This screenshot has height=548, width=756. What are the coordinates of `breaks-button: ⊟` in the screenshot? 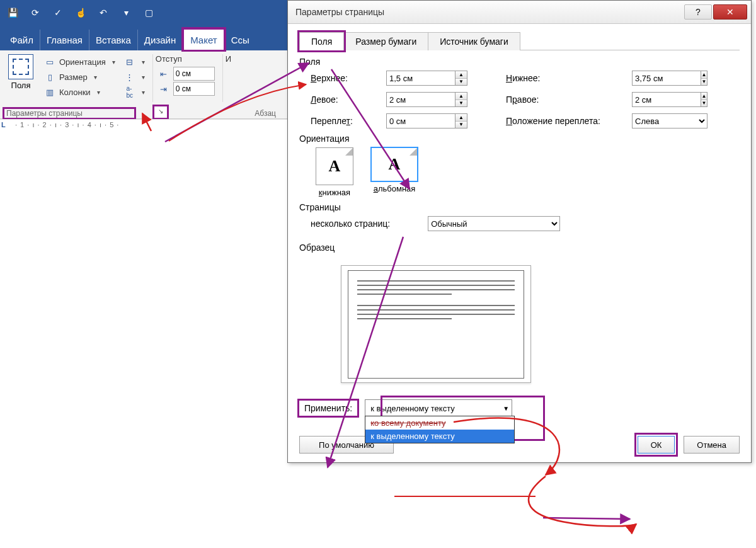 It's located at (135, 62).